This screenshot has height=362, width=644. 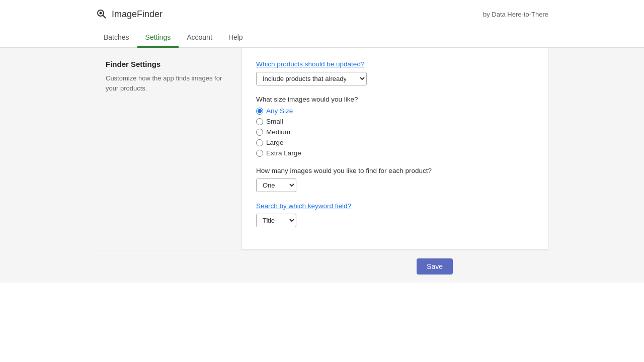 What do you see at coordinates (395, 132) in the screenshot?
I see `radio-medium: Medium` at bounding box center [395, 132].